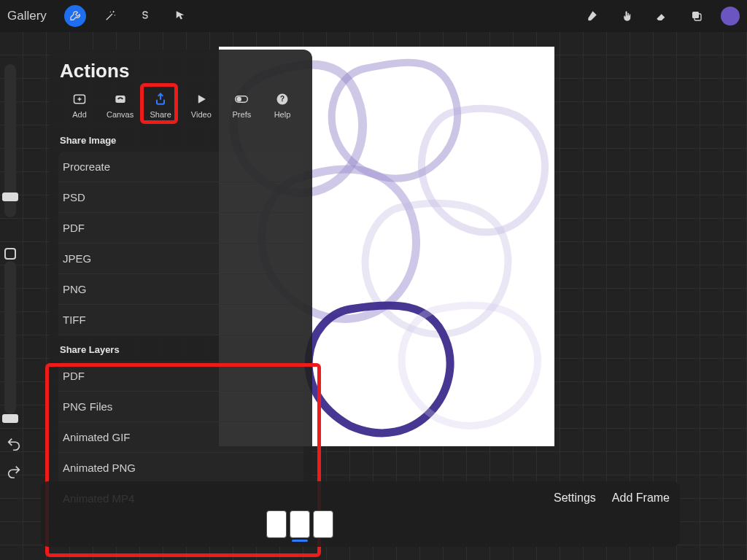  I want to click on wrench-icon, so click(75, 16).